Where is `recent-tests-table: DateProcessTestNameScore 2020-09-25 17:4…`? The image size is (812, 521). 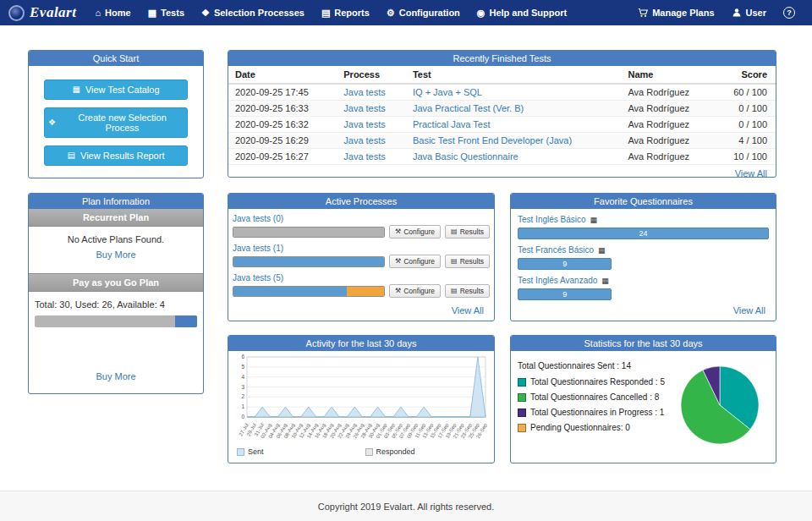 recent-tests-table: DateProcessTestNameScore 2020-09-25 17:4… is located at coordinates (502, 115).